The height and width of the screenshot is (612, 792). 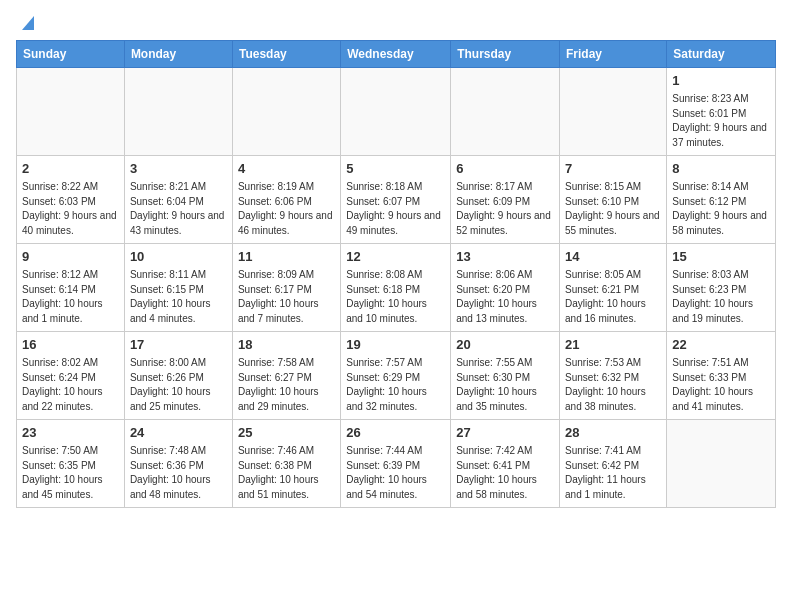 I want to click on cell-sun-info: Sunrise: 7:42 AM Sunset: 6:41 PM Dayligh…, so click(x=505, y=473).